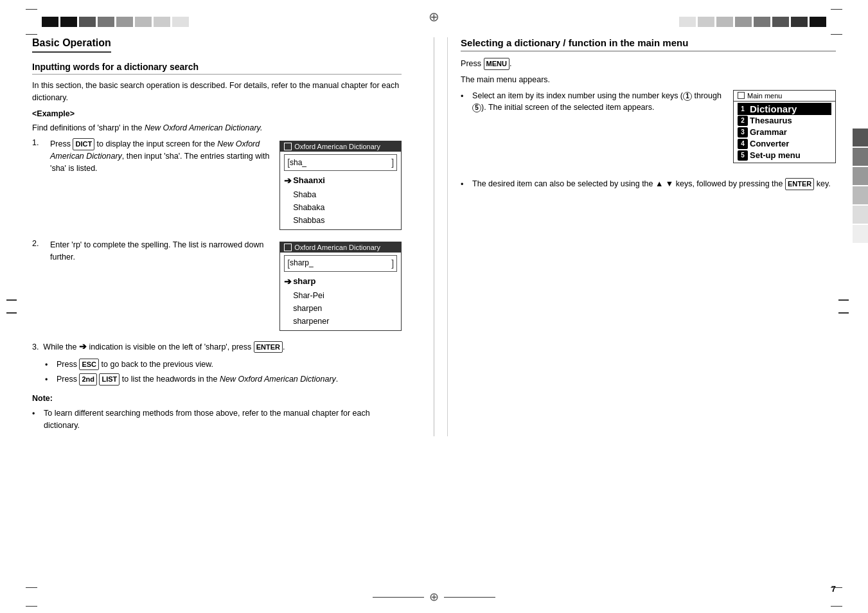 The height and width of the screenshot is (613, 868). Describe the element at coordinates (217, 92) in the screenshot. I see `intro-text: In this section, the basic search operat…` at that location.